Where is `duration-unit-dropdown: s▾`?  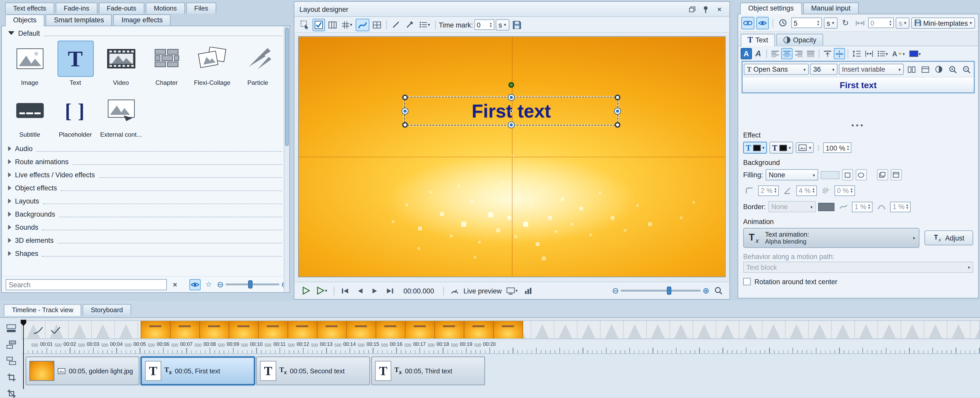 duration-unit-dropdown: s▾ is located at coordinates (830, 23).